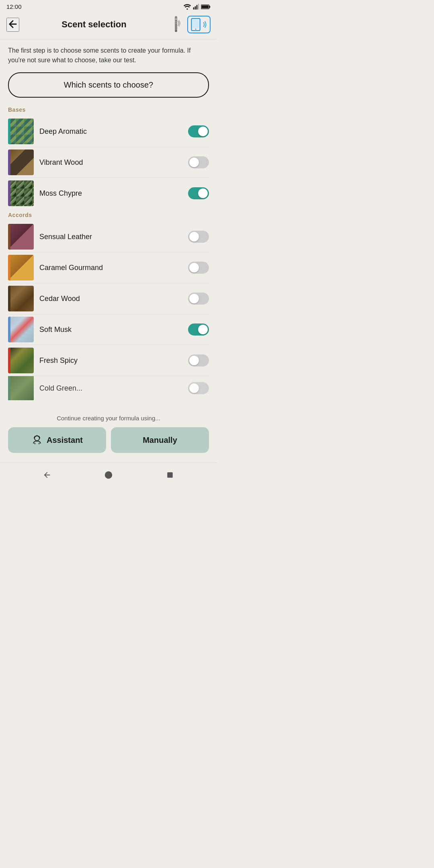  I want to click on accords-section: Accords Sensual Leather Caramel Gourmand…, so click(108, 306).